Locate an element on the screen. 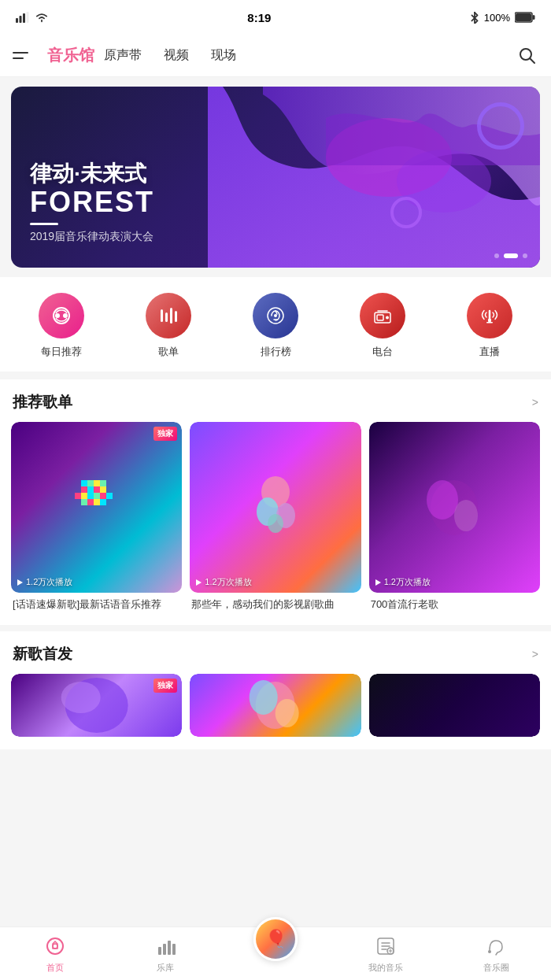  live-label: 直播 is located at coordinates (490, 352).